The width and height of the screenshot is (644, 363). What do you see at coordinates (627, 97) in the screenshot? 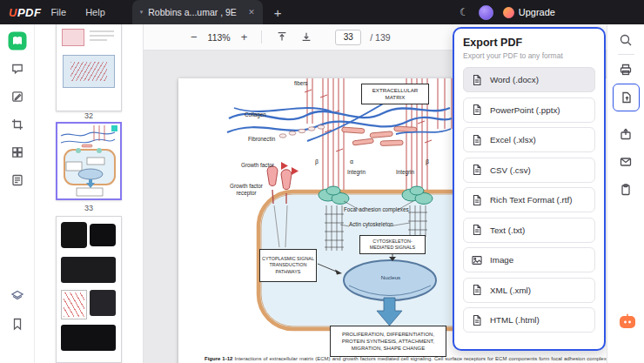
I see `export-icon` at bounding box center [627, 97].